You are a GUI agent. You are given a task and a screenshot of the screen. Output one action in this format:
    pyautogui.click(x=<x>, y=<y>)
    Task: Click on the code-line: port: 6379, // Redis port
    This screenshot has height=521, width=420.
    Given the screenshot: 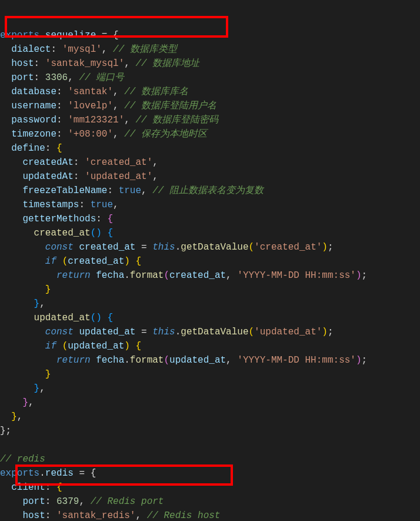 What is the action you would take?
    pyautogui.click(x=210, y=502)
    